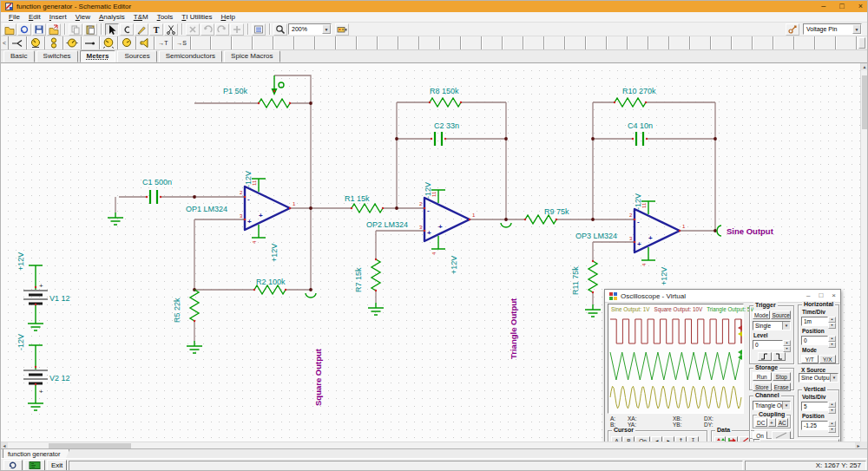 Image resolution: width=868 pixels, height=471 pixels. What do you see at coordinates (10, 29) in the screenshot?
I see `open-file-button` at bounding box center [10, 29].